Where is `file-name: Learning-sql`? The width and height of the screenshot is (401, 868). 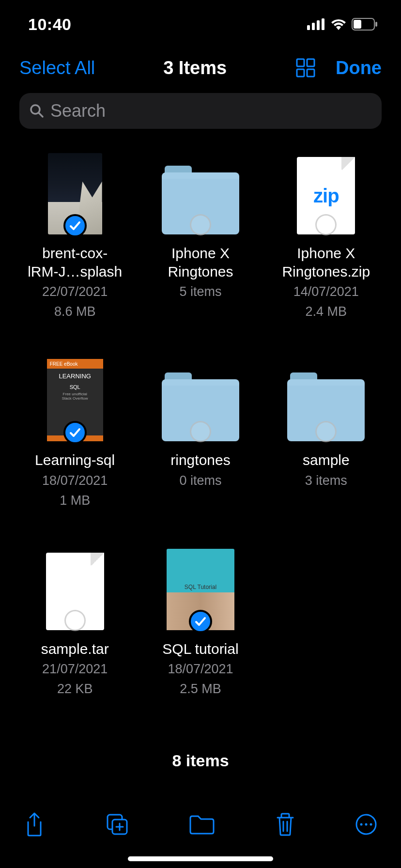 file-name: Learning-sql is located at coordinates (75, 460).